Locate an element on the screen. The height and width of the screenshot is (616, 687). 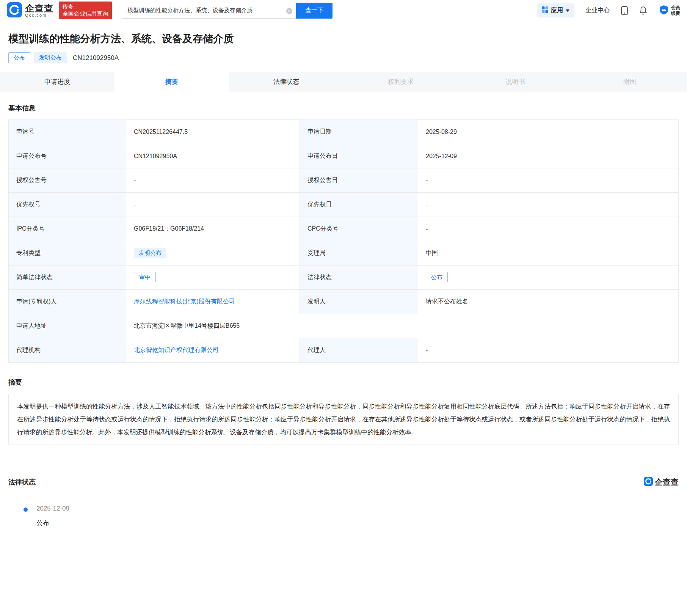
top-header: 企查查 Qcc.com 传奇 全国企业信用查询 × 查一下 应用 企业中 is located at coordinates (344, 11).